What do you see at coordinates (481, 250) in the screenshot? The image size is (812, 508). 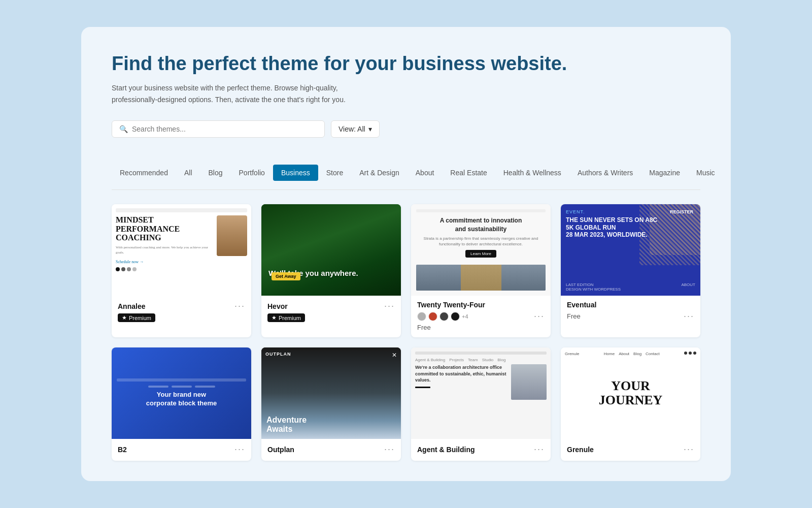 I see `theme-thumb-tt4: A commitment to innovationand sustainabi…` at bounding box center [481, 250].